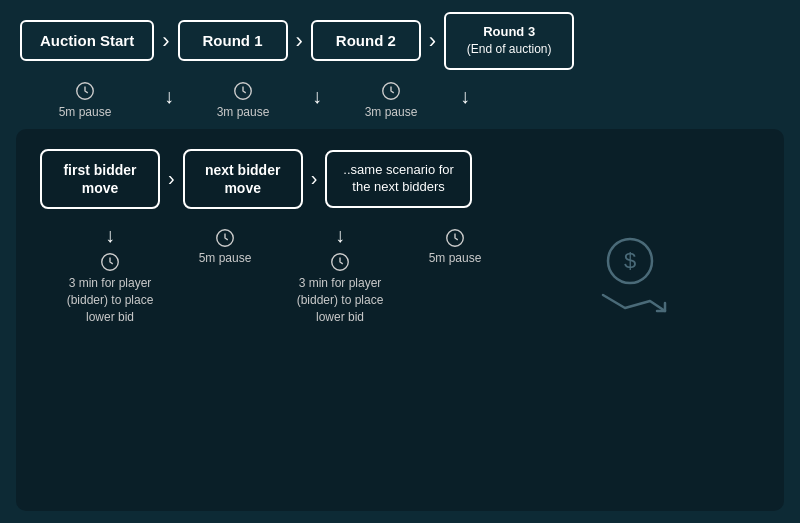  What do you see at coordinates (86, 112) in the screenshot?
I see `pause-label-1: 5m pause` at bounding box center [86, 112].